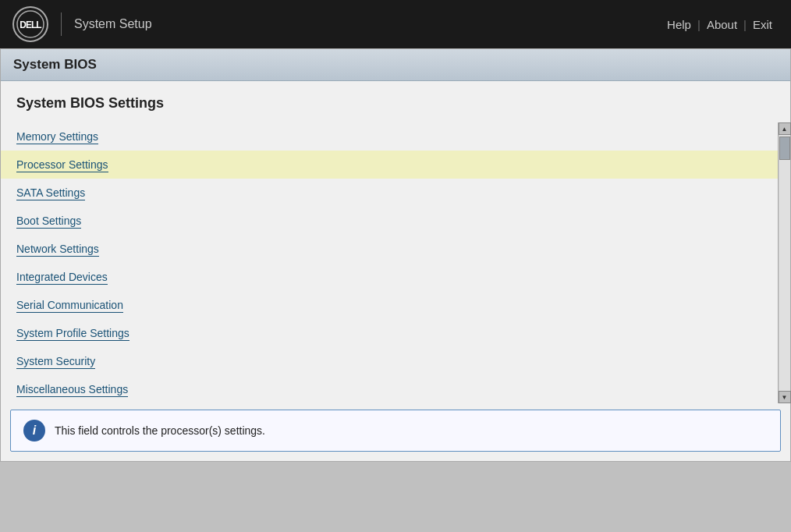  Describe the element at coordinates (389, 165) in the screenshot. I see `menu-item-processor-settings: Processor Settings` at that location.